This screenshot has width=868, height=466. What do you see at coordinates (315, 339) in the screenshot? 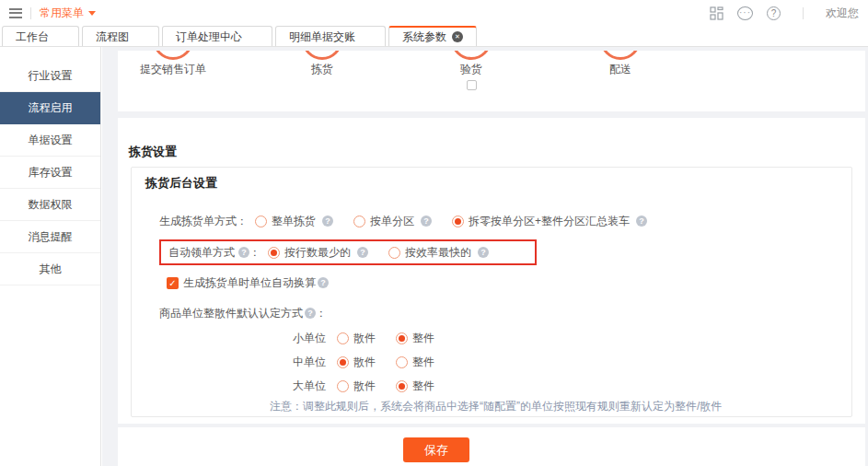
I see `unit-size-label: 小单位` at bounding box center [315, 339].